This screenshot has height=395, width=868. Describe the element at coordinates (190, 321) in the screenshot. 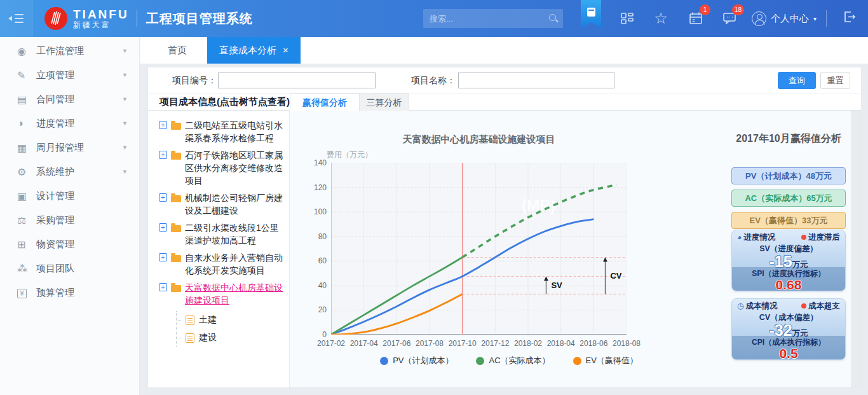

I see `document-icon` at that location.